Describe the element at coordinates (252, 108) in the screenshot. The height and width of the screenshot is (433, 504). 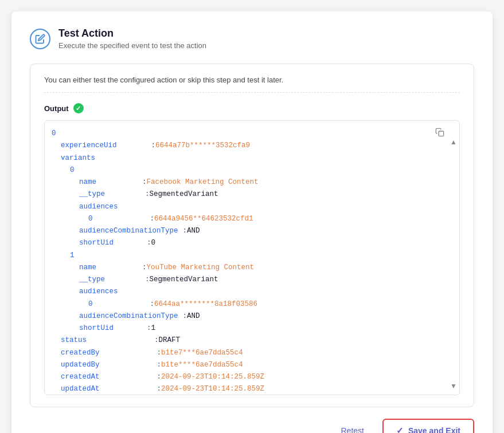
I see `output-header: Output` at that location.